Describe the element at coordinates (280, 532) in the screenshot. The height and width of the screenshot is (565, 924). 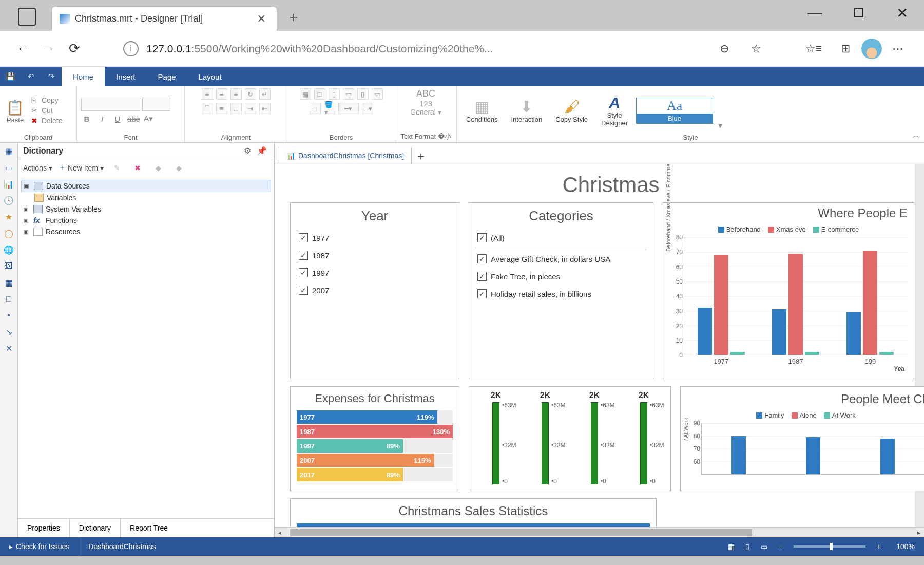
I see `scroll-left-icon: ◂` at that location.